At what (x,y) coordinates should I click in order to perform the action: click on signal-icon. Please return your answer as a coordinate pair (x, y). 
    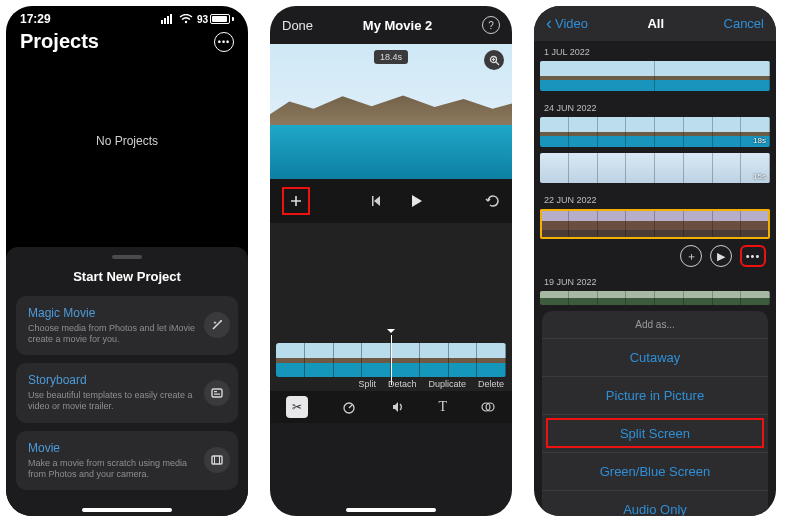
    Looking at the image, I should click on (168, 19).